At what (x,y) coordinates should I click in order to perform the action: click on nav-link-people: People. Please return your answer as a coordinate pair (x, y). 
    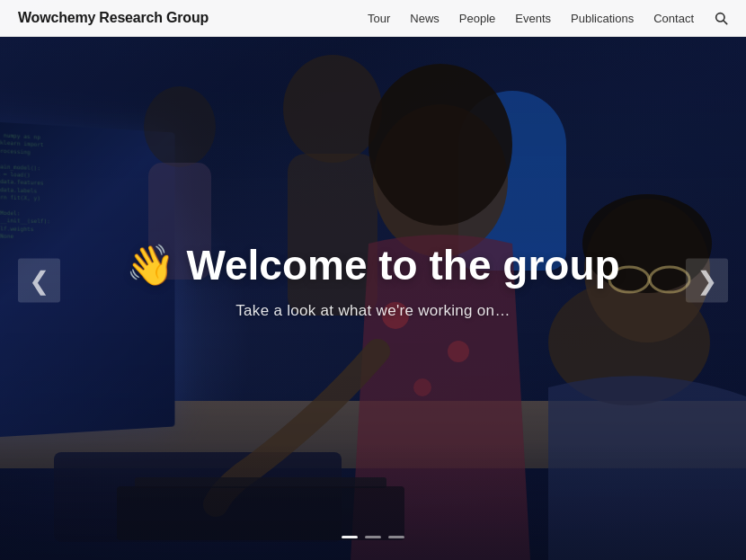
    Looking at the image, I should click on (477, 18).